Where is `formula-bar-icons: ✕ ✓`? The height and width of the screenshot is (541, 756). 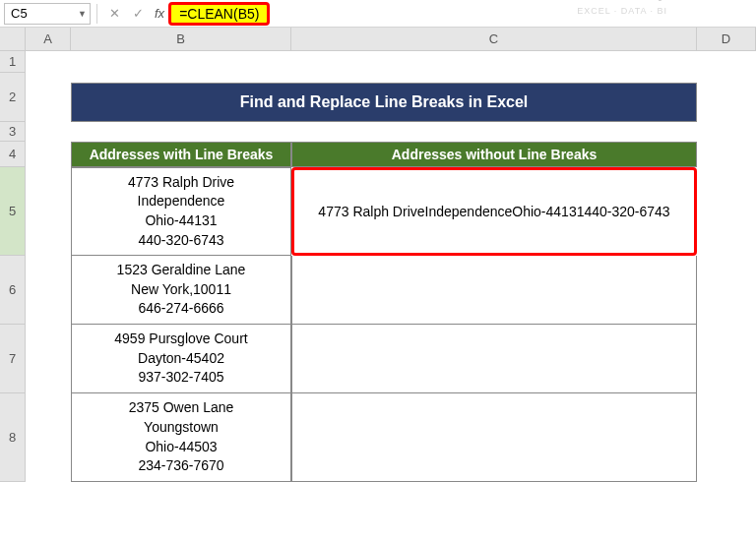 formula-bar-icons: ✕ ✓ is located at coordinates (126, 14).